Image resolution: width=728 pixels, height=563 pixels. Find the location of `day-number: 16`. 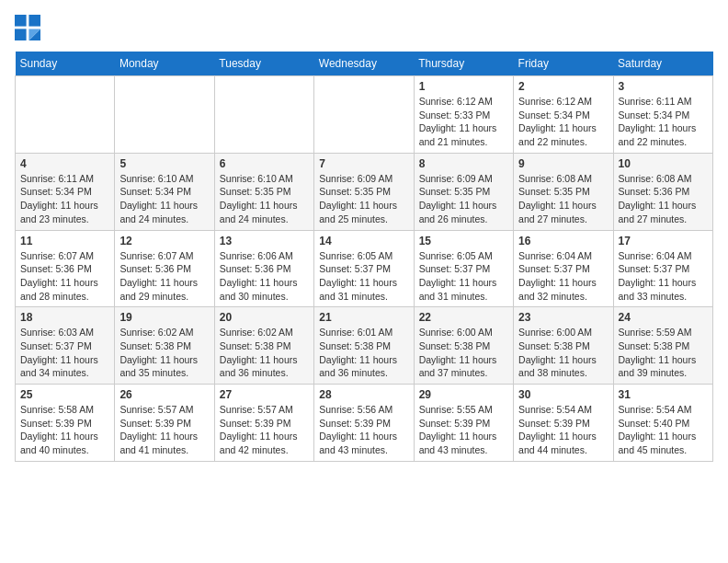

day-number: 16 is located at coordinates (563, 241).